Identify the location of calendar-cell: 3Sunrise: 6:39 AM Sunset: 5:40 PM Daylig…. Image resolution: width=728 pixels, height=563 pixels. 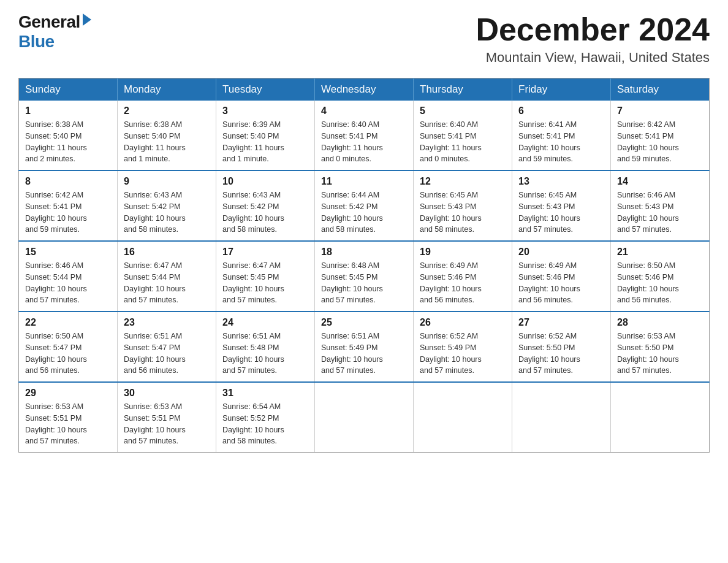
(266, 136).